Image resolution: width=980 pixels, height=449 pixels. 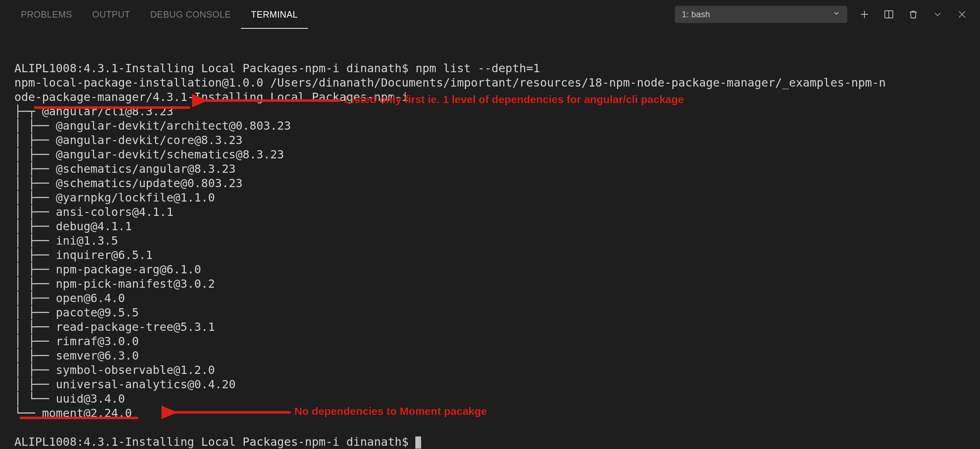 I want to click on terminal-line: ode-package-manager/4.3.1-Installing Loc…, so click(x=212, y=97).